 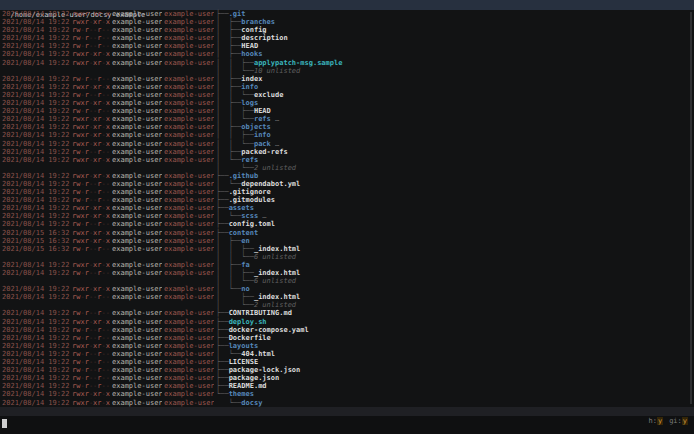 I want to click on dir-name: info, so click(x=250, y=87).